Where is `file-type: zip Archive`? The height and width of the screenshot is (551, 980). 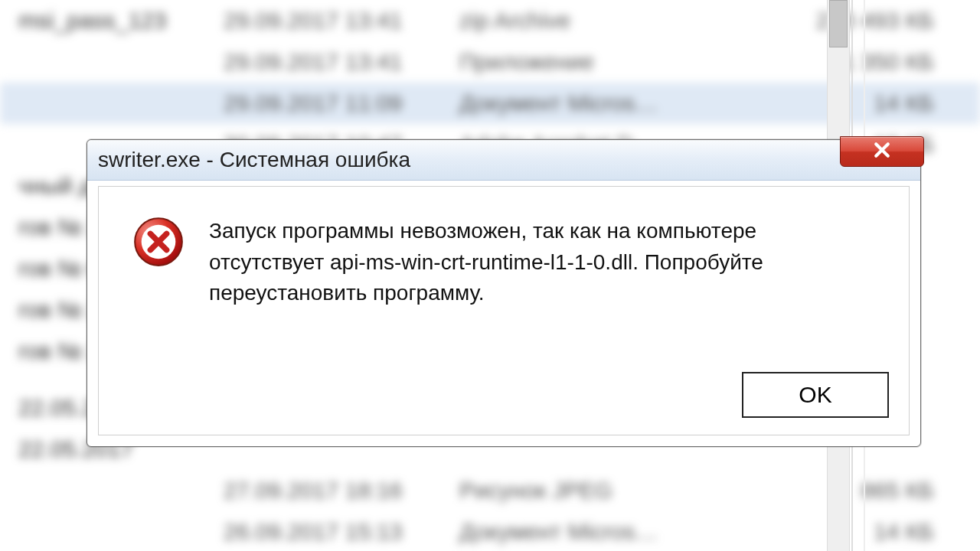 file-type: zip Archive is located at coordinates (567, 21).